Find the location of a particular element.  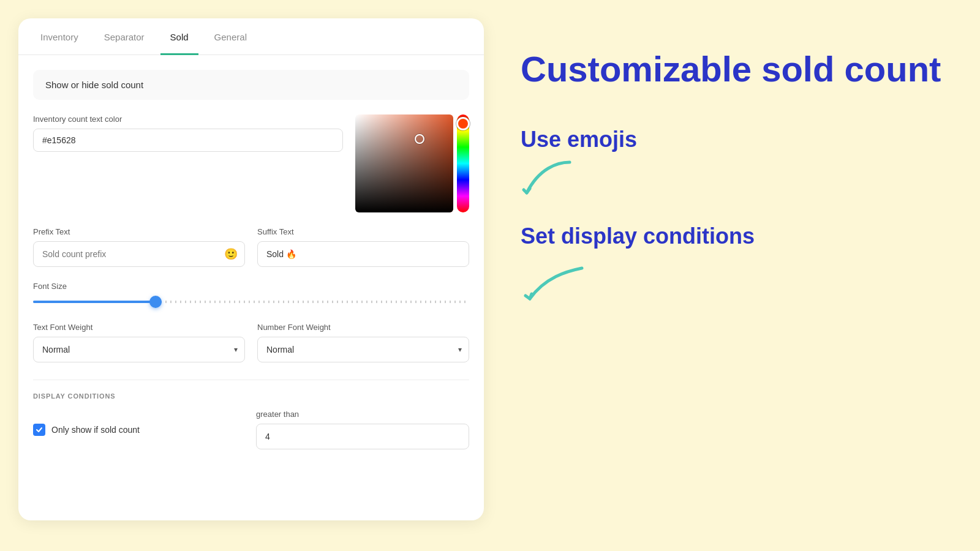

font-size-slider is located at coordinates (251, 302).